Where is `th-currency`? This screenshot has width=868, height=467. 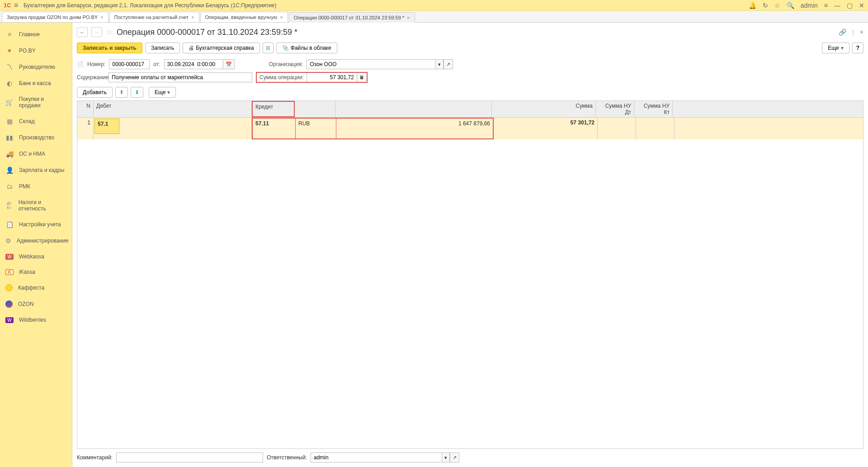
th-currency is located at coordinates (315, 109).